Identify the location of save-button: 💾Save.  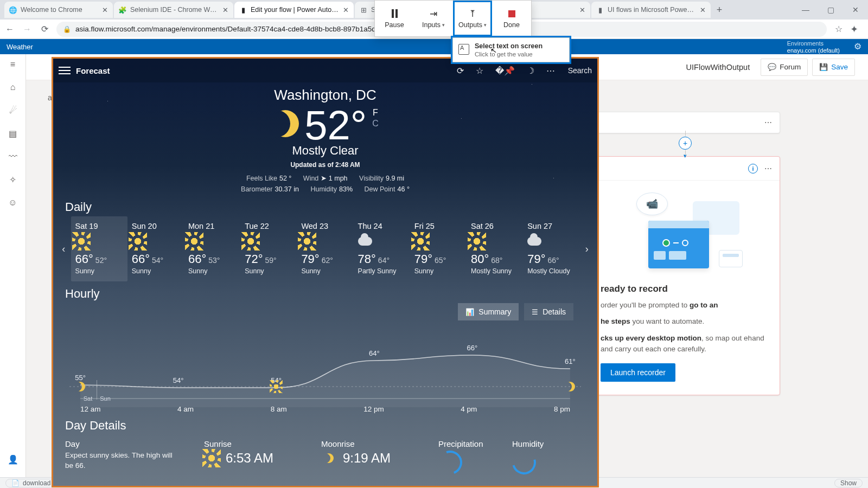
(833, 67).